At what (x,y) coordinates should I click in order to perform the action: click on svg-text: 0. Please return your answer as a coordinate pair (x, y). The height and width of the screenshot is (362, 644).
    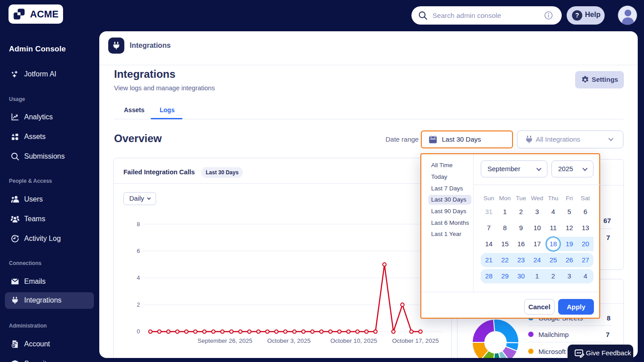
    Looking at the image, I should click on (139, 332).